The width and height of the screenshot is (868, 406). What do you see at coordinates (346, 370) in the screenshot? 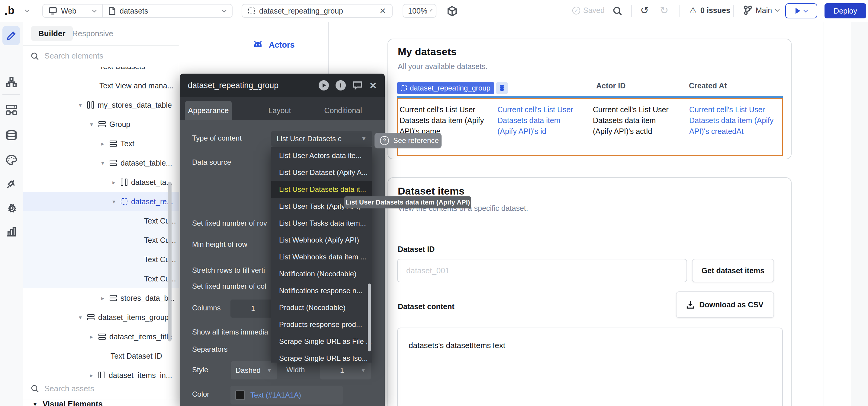
I see `separator-width-select: 1▼` at bounding box center [346, 370].